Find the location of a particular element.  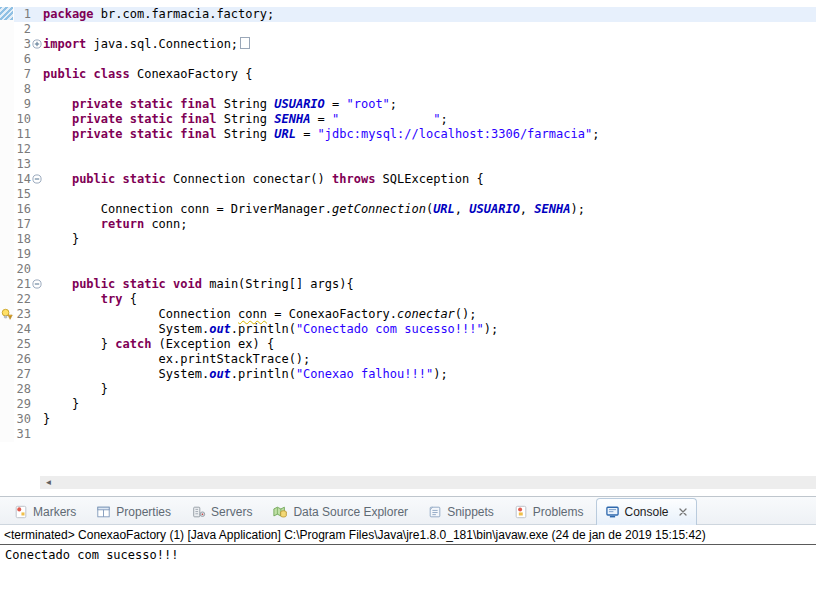

line-number: 28 is located at coordinates (22, 390).